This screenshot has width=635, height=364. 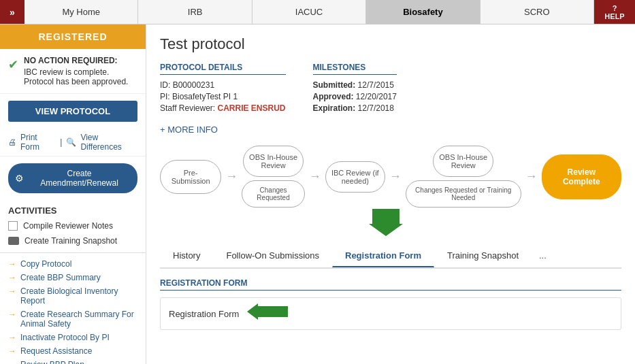 I want to click on action-label: Copy Protocol, so click(x=46, y=264).